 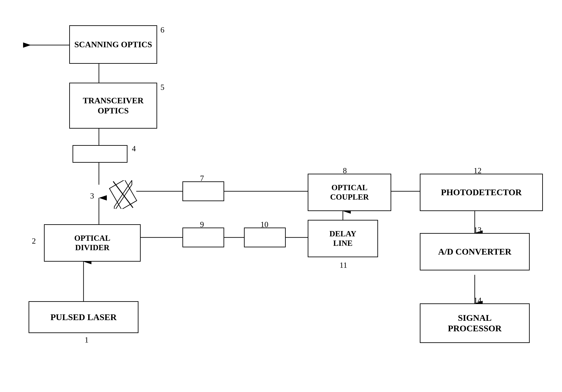 What do you see at coordinates (134, 149) in the screenshot?
I see `block4-number: 4` at bounding box center [134, 149].